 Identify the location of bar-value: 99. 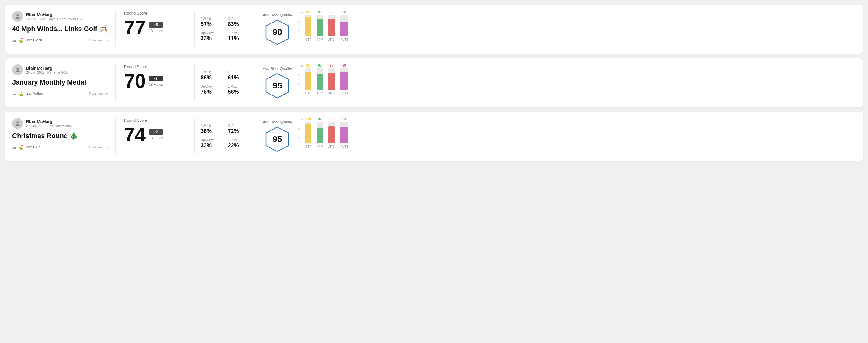
(344, 65).